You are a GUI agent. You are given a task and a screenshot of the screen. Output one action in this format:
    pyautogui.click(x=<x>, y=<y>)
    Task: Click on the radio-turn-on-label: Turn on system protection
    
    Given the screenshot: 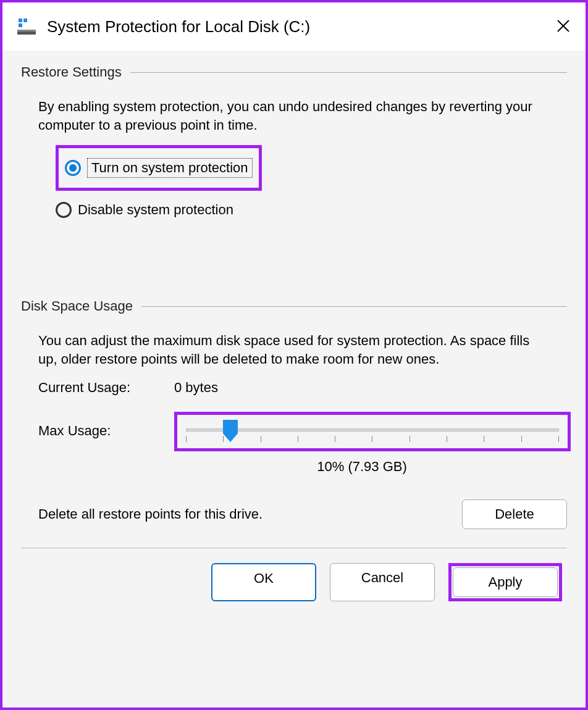 What is the action you would take?
    pyautogui.click(x=170, y=168)
    